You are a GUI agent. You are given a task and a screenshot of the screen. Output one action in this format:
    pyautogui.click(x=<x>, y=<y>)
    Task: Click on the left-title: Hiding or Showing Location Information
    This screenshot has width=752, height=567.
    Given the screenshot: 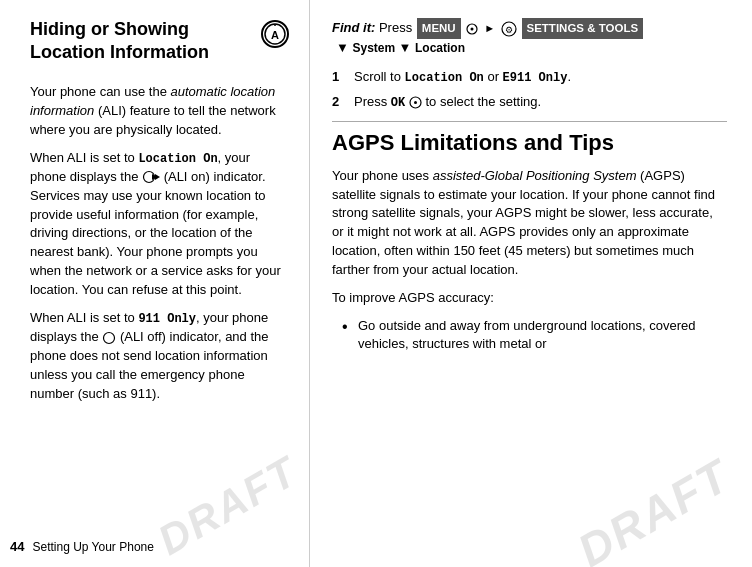 What is the action you would take?
    pyautogui.click(x=142, y=40)
    